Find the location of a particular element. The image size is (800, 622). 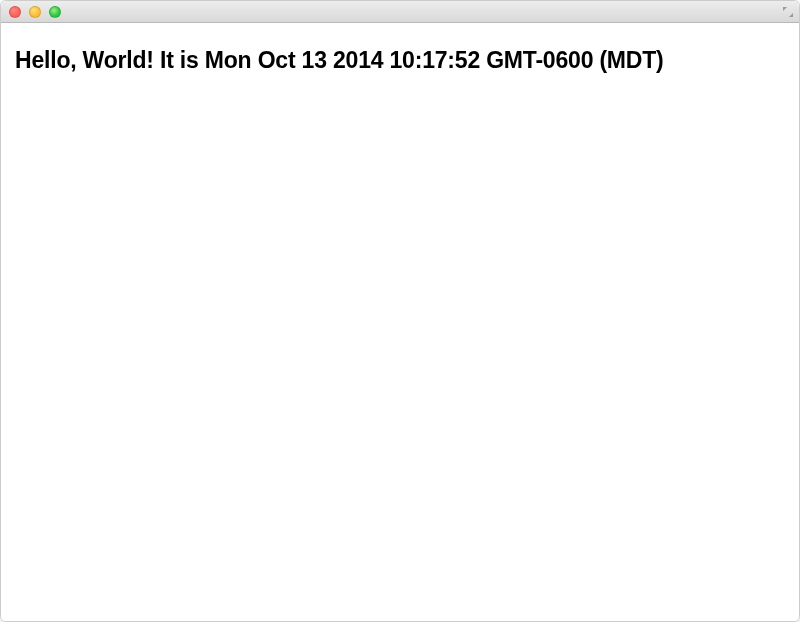

minimize-button is located at coordinates (35, 12).